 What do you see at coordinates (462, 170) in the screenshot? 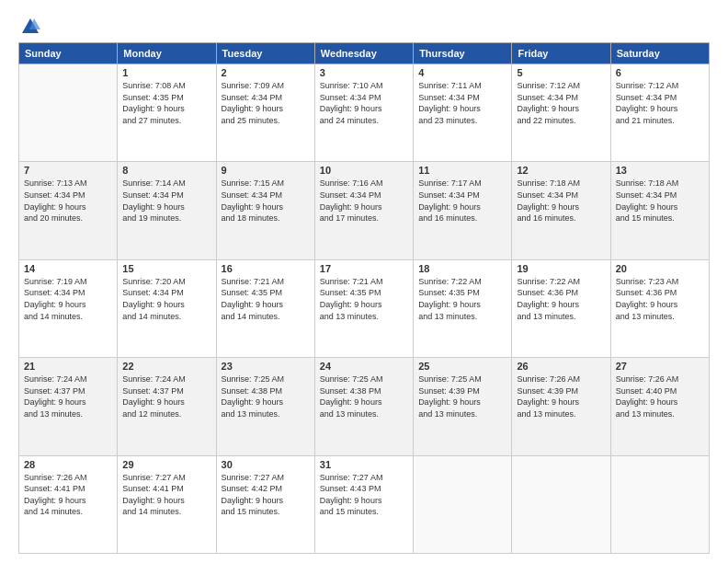
I see `day-number: 11` at bounding box center [462, 170].